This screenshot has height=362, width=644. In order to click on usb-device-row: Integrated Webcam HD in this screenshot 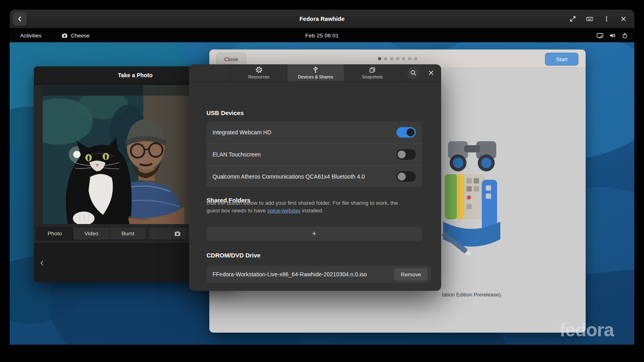, I will do `click(314, 132)`.